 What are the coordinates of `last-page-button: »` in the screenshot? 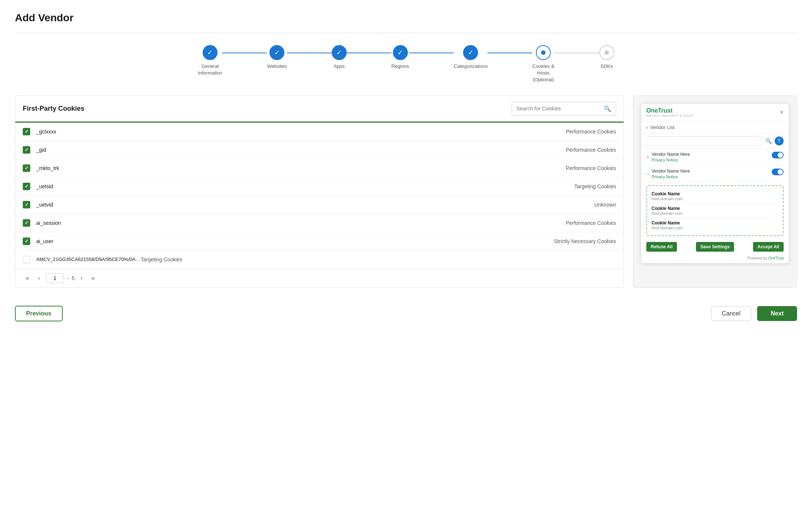 It's located at (93, 278).